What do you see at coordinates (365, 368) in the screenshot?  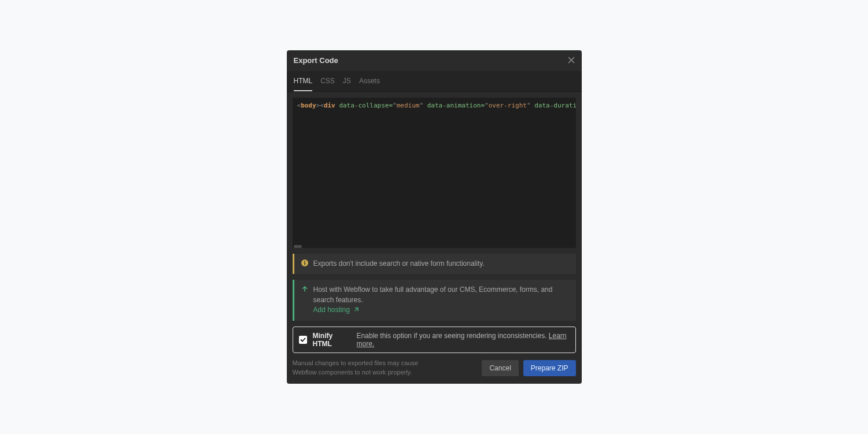 I see `footer-note: Manual changes to exported files may cau…` at bounding box center [365, 368].